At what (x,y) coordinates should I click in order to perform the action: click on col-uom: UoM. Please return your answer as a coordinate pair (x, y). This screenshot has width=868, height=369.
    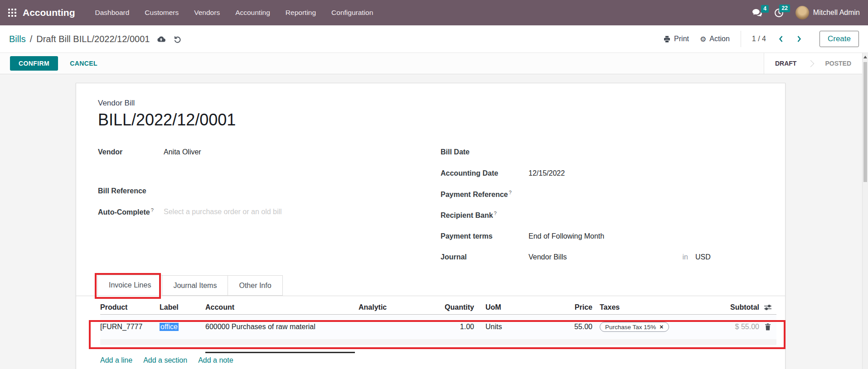
    Looking at the image, I should click on (497, 307).